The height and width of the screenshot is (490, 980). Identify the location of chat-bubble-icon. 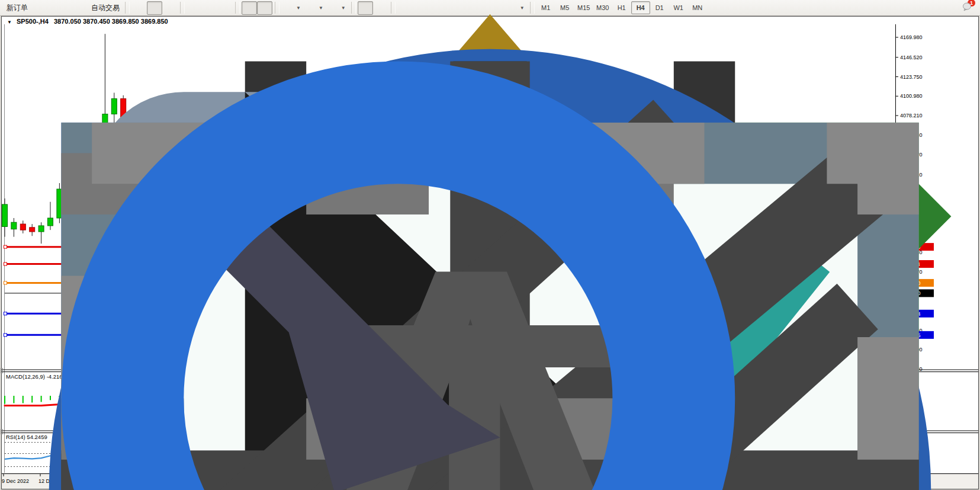
(967, 7).